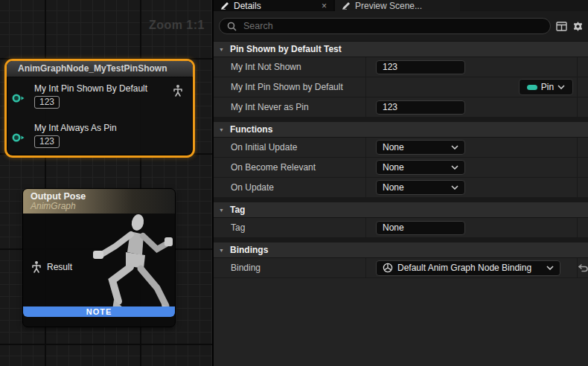 The image size is (588, 366). What do you see at coordinates (100, 96) in the screenshot?
I see `pin-row: My Int Pin Shown By Default 123` at bounding box center [100, 96].